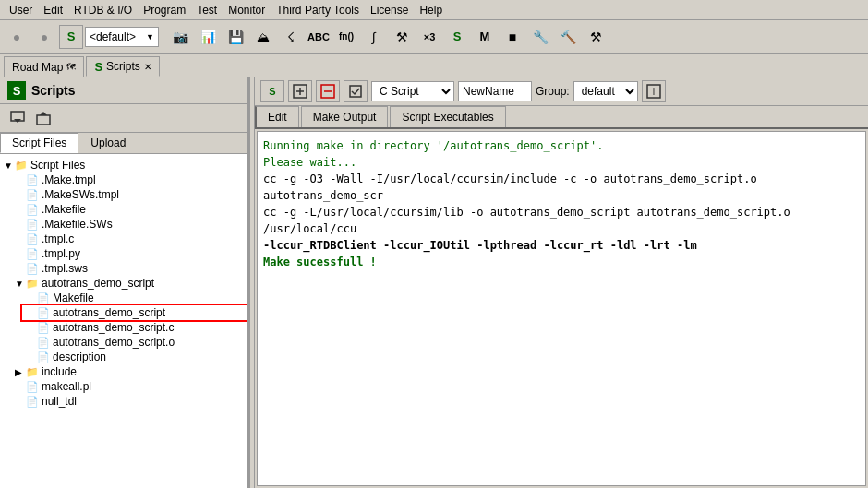 The height and width of the screenshot is (488, 868). Describe the element at coordinates (129, 224) in the screenshot. I see `list-item: 📄 .Makefile.SWs` at that location.